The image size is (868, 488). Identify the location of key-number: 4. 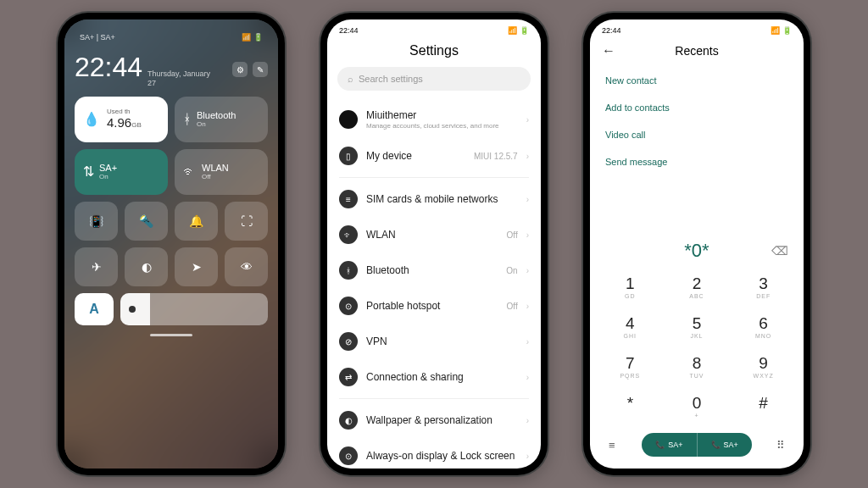
(631, 324).